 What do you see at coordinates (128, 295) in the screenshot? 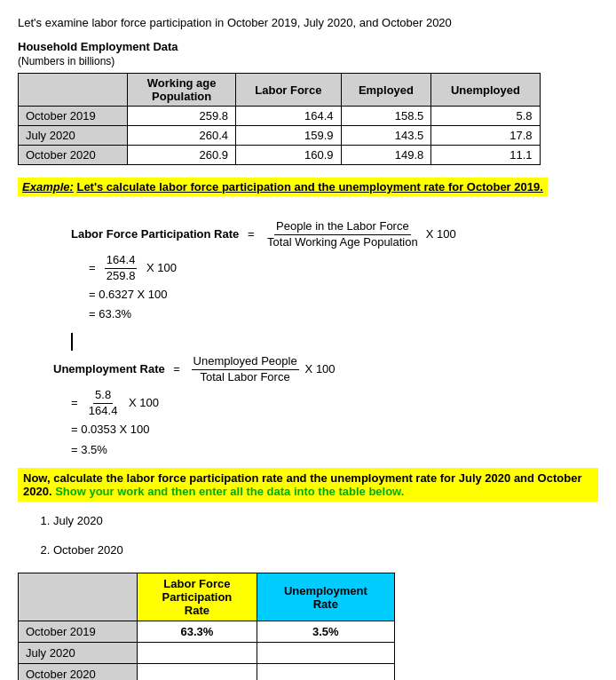
I see `lfpr-step2: = 0.6327 X 100` at bounding box center [128, 295].